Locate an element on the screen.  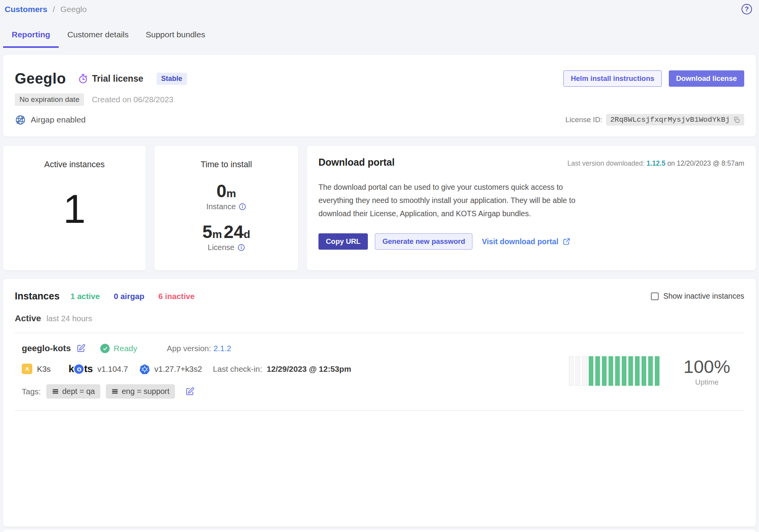
app-version-label: App version: is located at coordinates (189, 348).